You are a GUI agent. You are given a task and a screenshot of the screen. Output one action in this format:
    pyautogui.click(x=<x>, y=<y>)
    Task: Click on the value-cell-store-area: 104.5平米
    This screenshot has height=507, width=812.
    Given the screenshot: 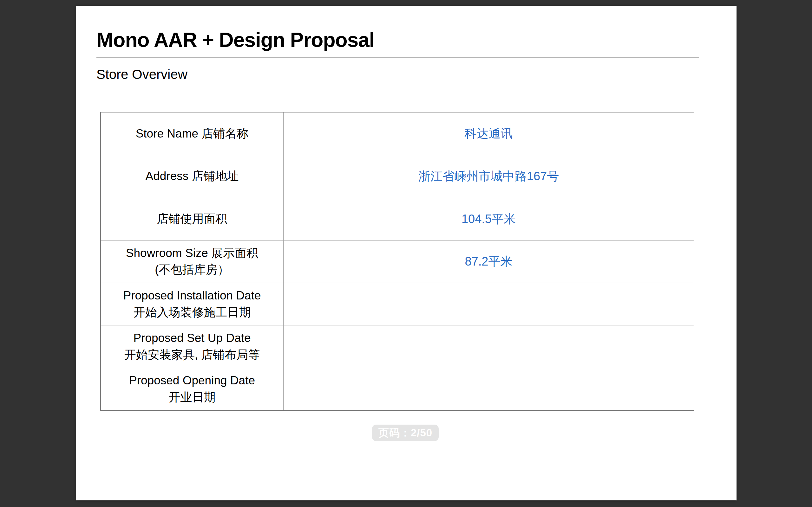 What is the action you would take?
    pyautogui.click(x=489, y=219)
    